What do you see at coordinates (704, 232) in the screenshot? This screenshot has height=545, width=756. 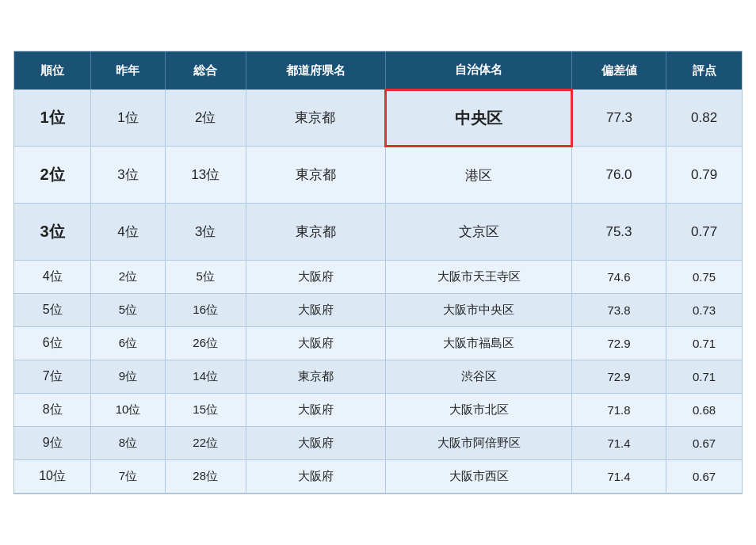 I see `score-cell: 0.77` at bounding box center [704, 232].